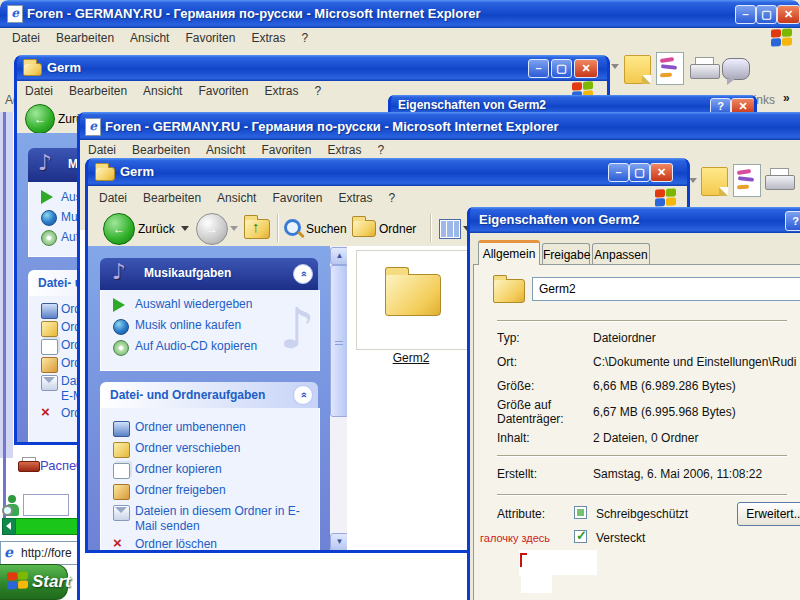 The image size is (800, 600). Describe the element at coordinates (180, 490) in the screenshot. I see `task-link: Ordner freigeben` at that location.